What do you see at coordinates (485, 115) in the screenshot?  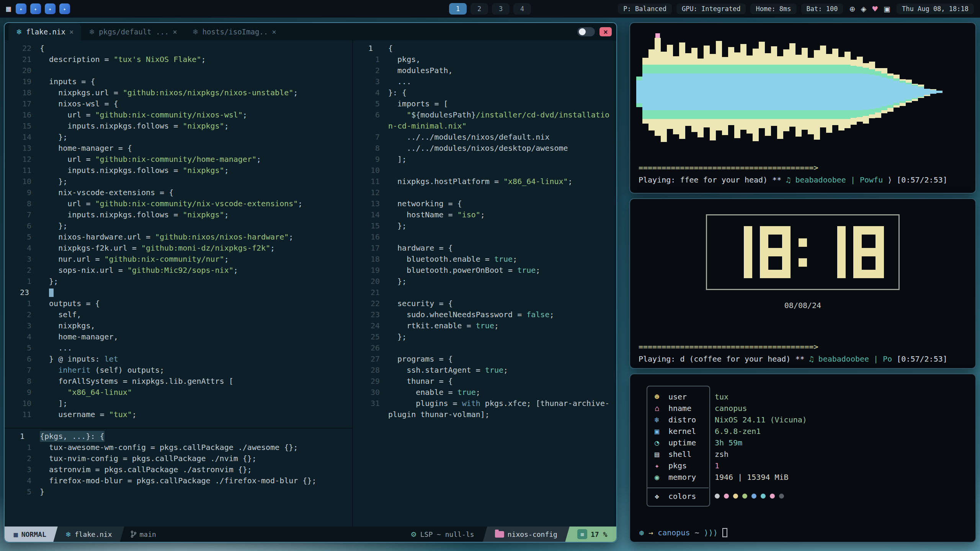 I see `code-line: 6 "${modulesPath}/installer/cd-dvd/insta…` at bounding box center [485, 115].